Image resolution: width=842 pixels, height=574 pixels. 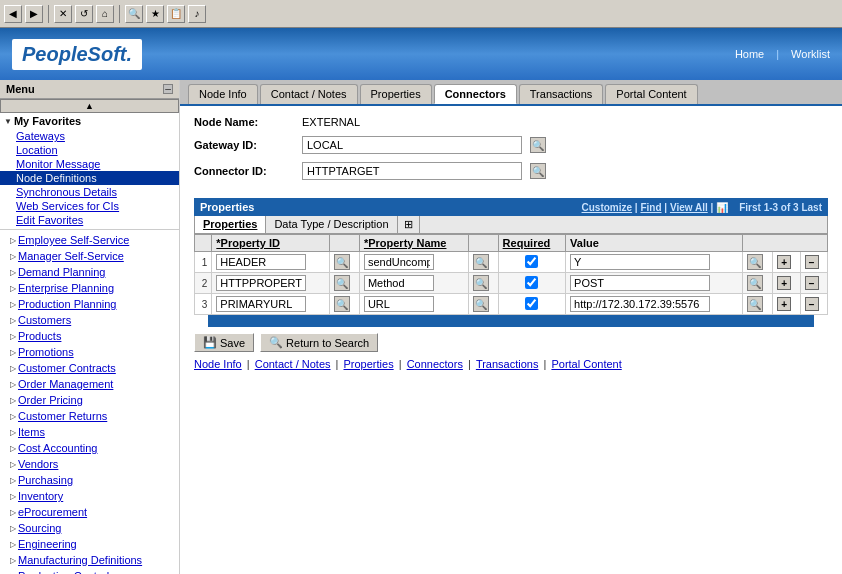 What do you see at coordinates (90, 571) in the screenshot?
I see `sidebar-item: Production Control` at bounding box center [90, 571].